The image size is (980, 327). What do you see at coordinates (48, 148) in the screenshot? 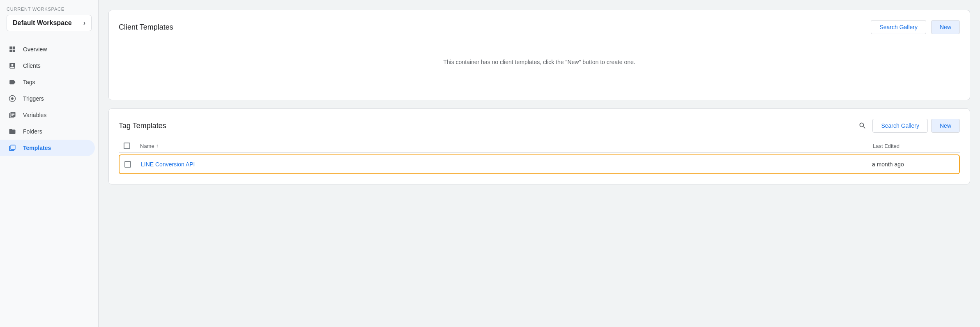
I see `sidebar-item-templates: Templates` at bounding box center [48, 148].